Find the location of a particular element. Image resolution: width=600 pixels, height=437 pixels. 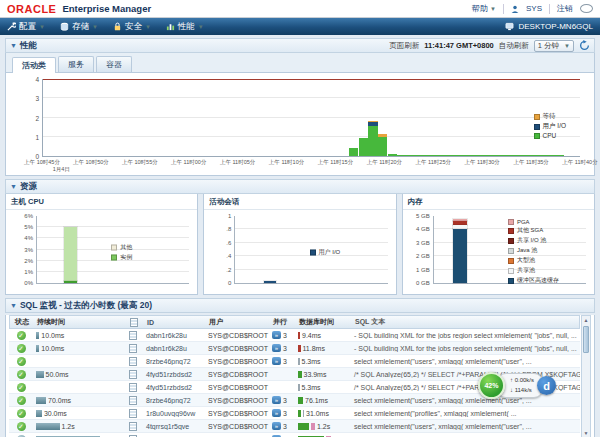

sql-id-cell: 4fyd51rzbdsd2 is located at coordinates (174, 388).